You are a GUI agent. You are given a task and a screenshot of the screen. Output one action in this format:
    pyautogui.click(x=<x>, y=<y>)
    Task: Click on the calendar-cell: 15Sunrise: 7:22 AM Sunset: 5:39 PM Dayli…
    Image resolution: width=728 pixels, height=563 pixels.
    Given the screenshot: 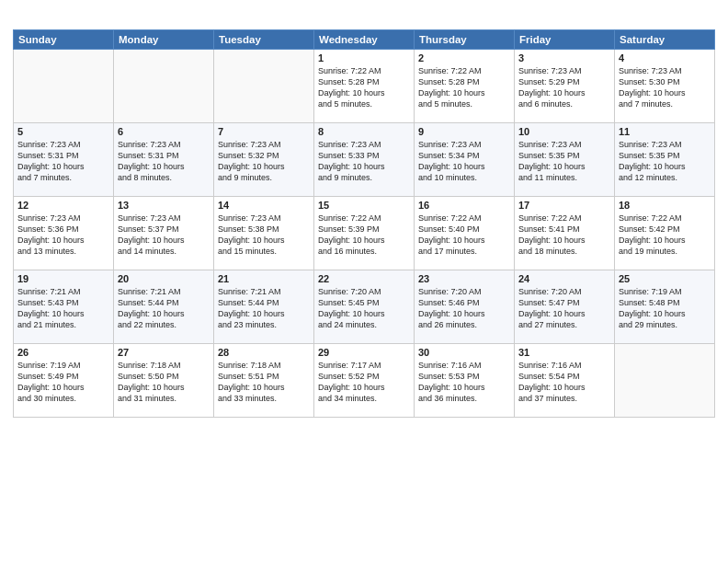 What is the action you would take?
    pyautogui.click(x=364, y=233)
    